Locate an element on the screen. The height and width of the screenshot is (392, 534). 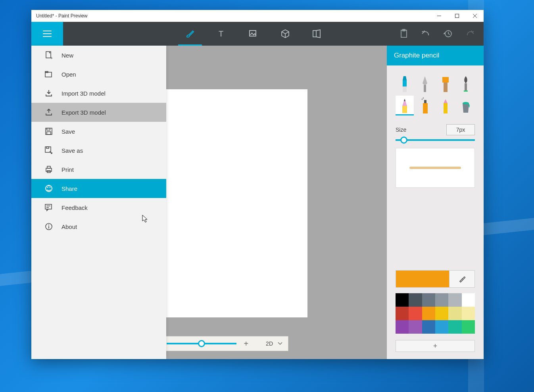
minimize-button is located at coordinates (439, 16).